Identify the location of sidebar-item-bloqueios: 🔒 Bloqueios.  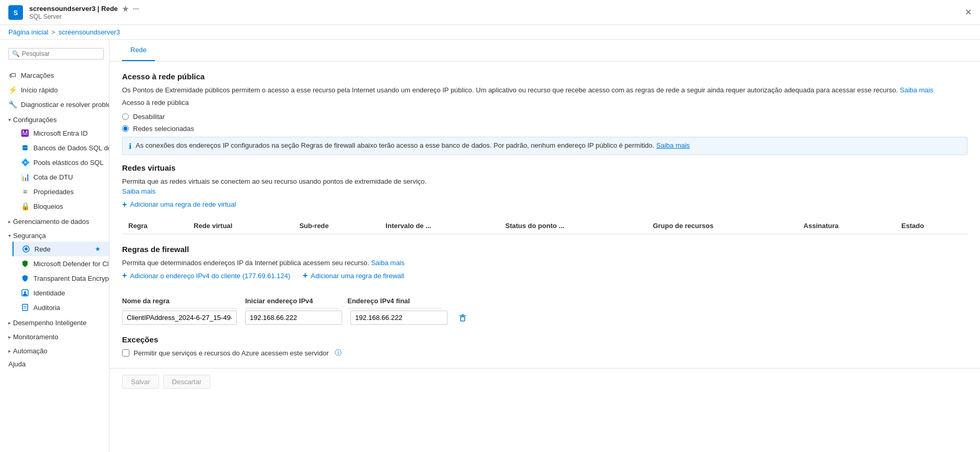
(61, 206).